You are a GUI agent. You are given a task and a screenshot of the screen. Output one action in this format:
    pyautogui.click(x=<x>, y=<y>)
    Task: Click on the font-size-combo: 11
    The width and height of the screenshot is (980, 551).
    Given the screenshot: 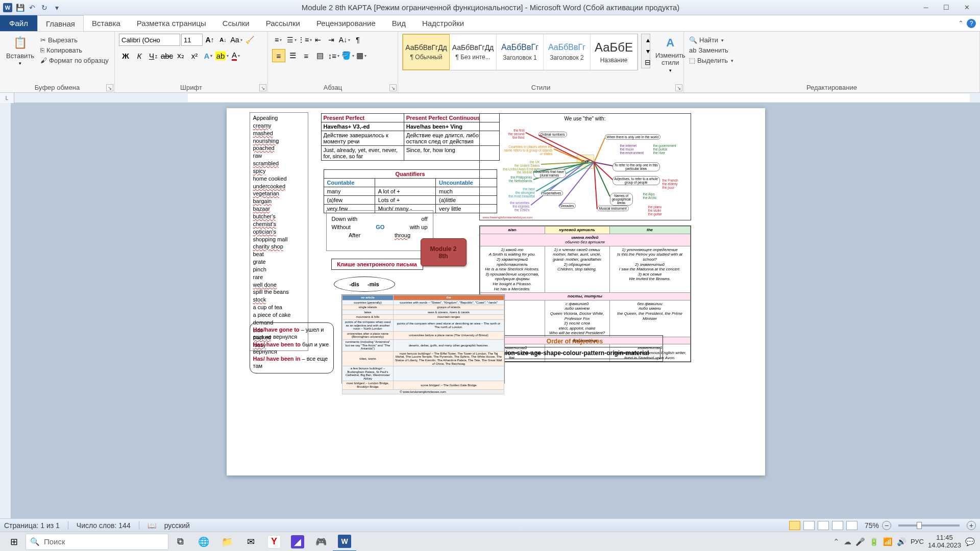 What is the action you would take?
    pyautogui.click(x=192, y=40)
    